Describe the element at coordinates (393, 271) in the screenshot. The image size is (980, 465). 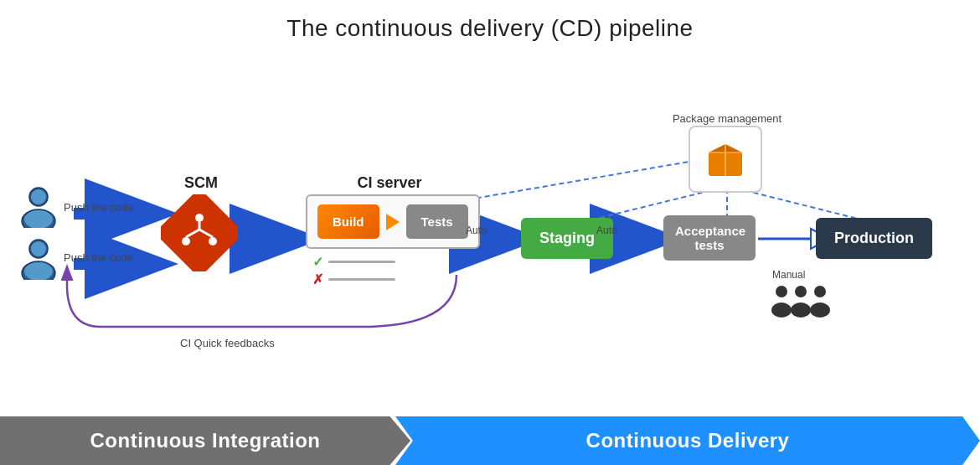
I see `feedback-lines: ✓ ✗` at that location.